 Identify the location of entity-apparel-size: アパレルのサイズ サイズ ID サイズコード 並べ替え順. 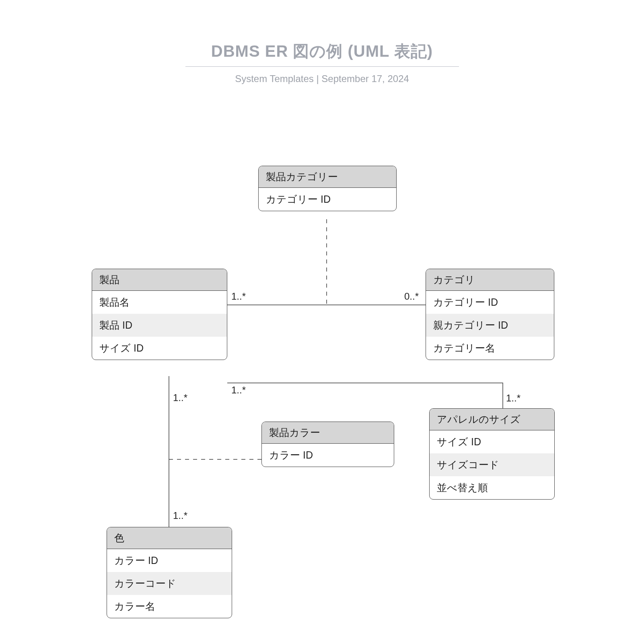
(492, 454).